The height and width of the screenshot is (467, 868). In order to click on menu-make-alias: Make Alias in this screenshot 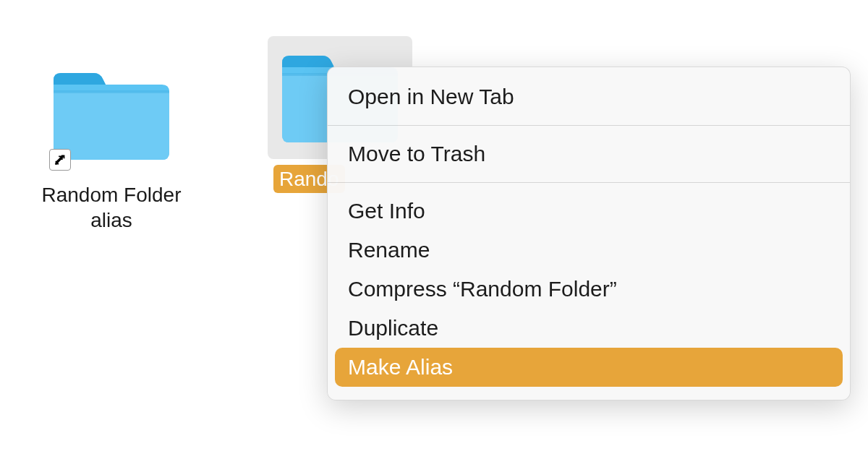, I will do `click(589, 367)`.